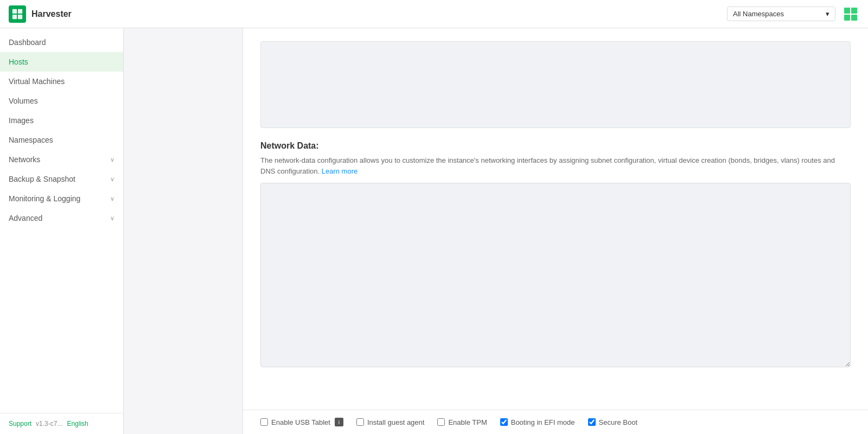 The width and height of the screenshot is (868, 434). Describe the element at coordinates (851, 14) in the screenshot. I see `user-icon` at that location.